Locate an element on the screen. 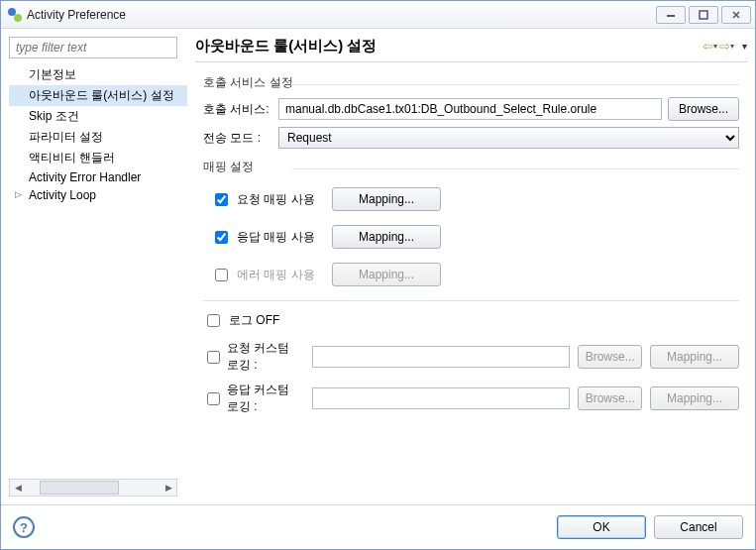 The image size is (756, 550). response-logging-text: 응답 커스텀 로깅 : is located at coordinates (266, 398).